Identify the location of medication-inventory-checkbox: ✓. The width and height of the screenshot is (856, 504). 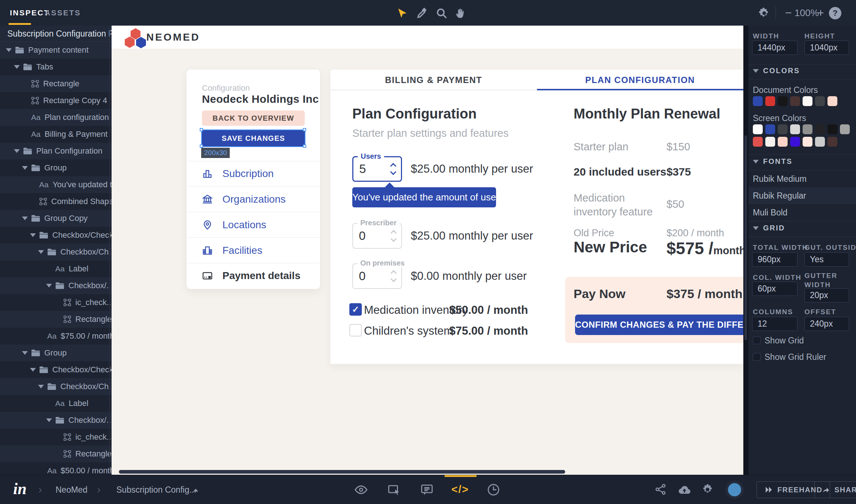
(356, 309).